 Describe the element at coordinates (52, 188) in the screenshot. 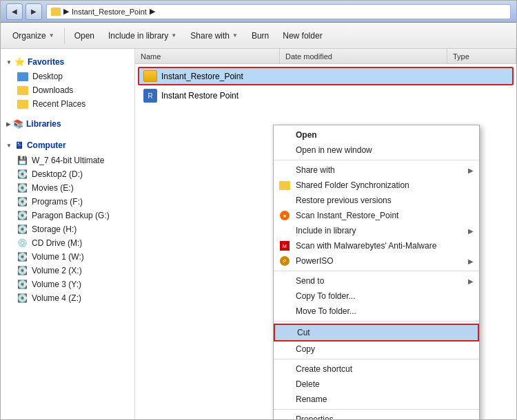

I see `drive-label-2: Movies (E:)` at that location.